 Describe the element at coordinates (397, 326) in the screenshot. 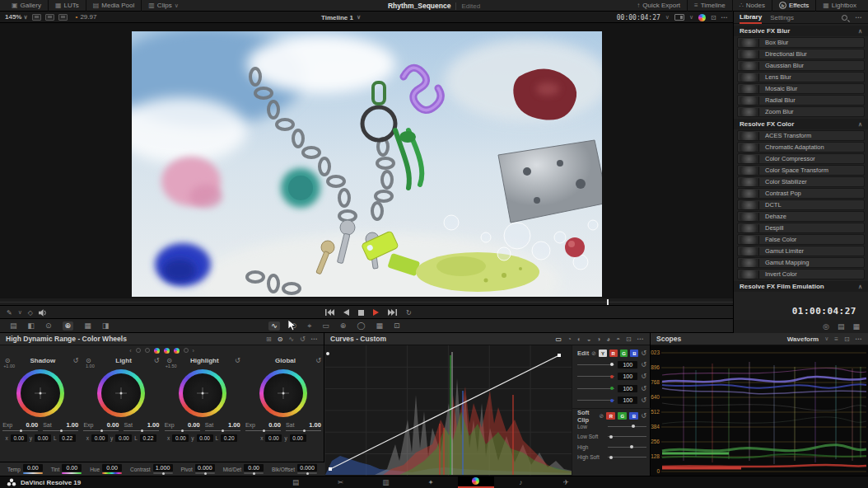

I see `sizing-icon: ⊡` at that location.